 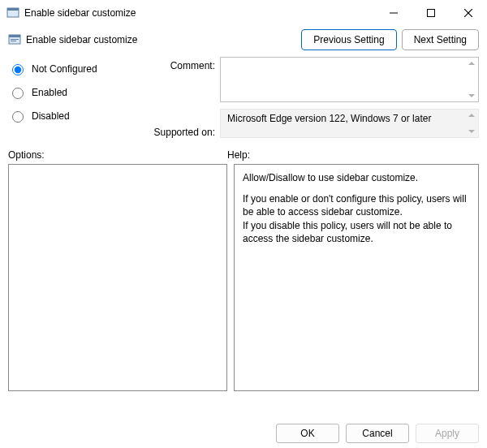 What do you see at coordinates (356, 178) in the screenshot?
I see `help-text-p1: Allow/Disallow to use sidebar customize.` at bounding box center [356, 178].